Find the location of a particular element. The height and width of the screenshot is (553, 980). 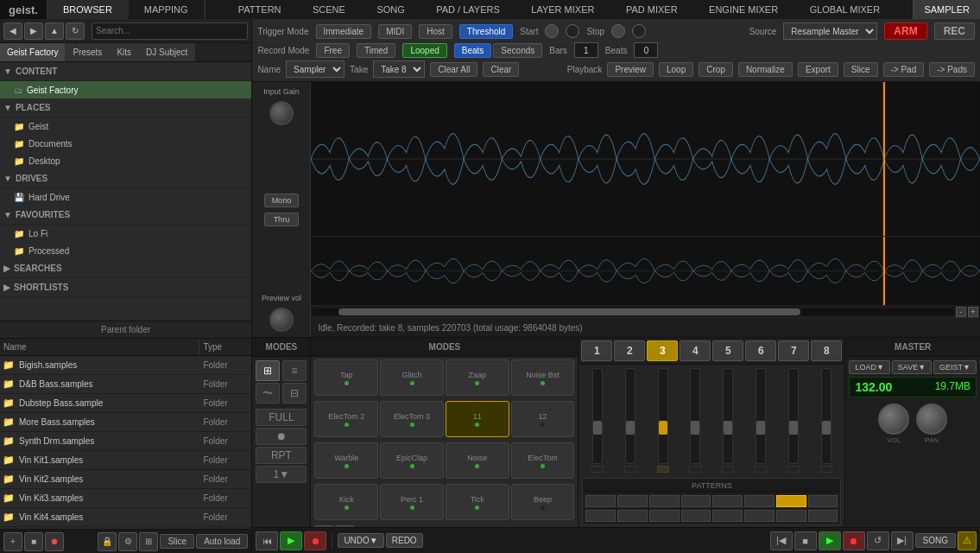

tab-pad-layers: PAD / LAYERS is located at coordinates (468, 10).